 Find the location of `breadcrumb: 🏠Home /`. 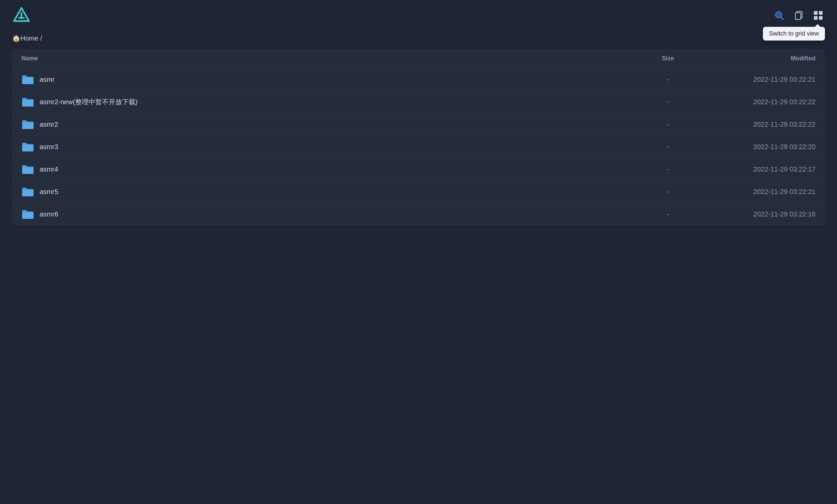

breadcrumb: 🏠Home / is located at coordinates (418, 40).